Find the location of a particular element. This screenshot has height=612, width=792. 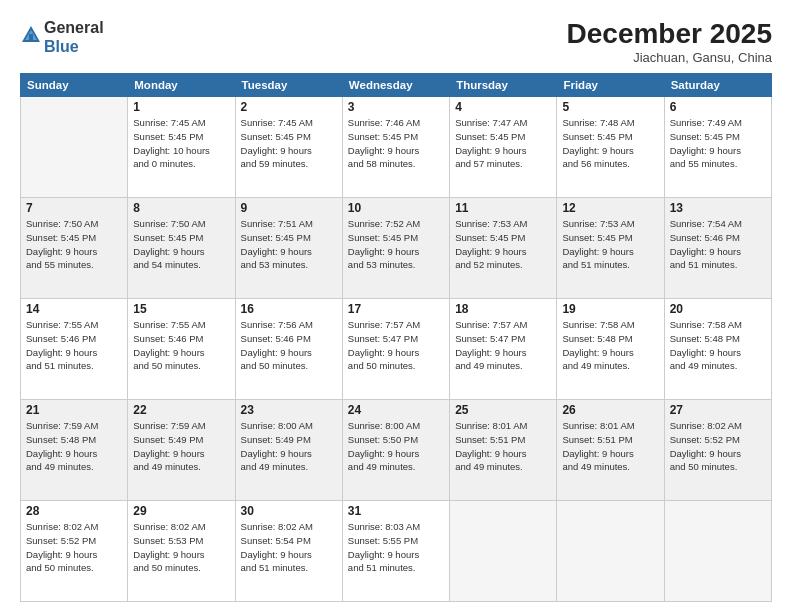

calendar-cell: 20Sunrise: 7:58 AMSunset: 5:48 PMDayligh… is located at coordinates (718, 350).